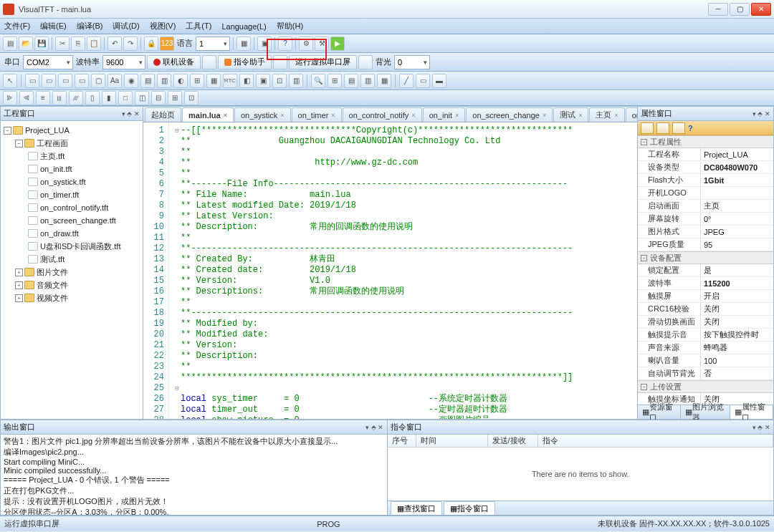 The width and height of the screenshot is (774, 532). I want to click on num-icon: 123, so click(167, 44).